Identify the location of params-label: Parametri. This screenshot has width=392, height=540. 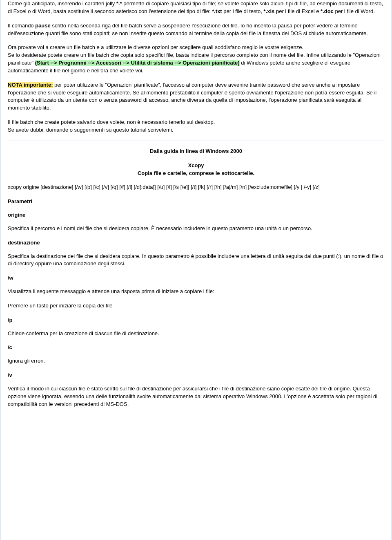
(196, 202).